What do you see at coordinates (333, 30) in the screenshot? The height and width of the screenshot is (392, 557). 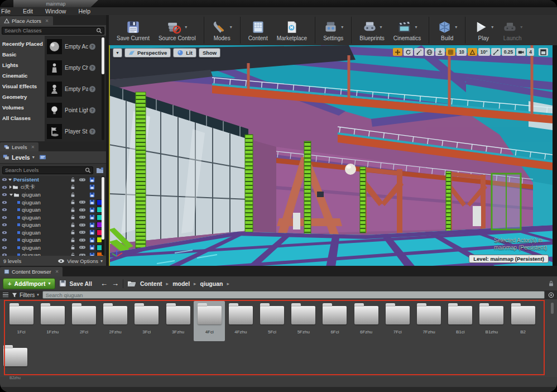 I see `settings-button: ▾Settings` at bounding box center [333, 30].